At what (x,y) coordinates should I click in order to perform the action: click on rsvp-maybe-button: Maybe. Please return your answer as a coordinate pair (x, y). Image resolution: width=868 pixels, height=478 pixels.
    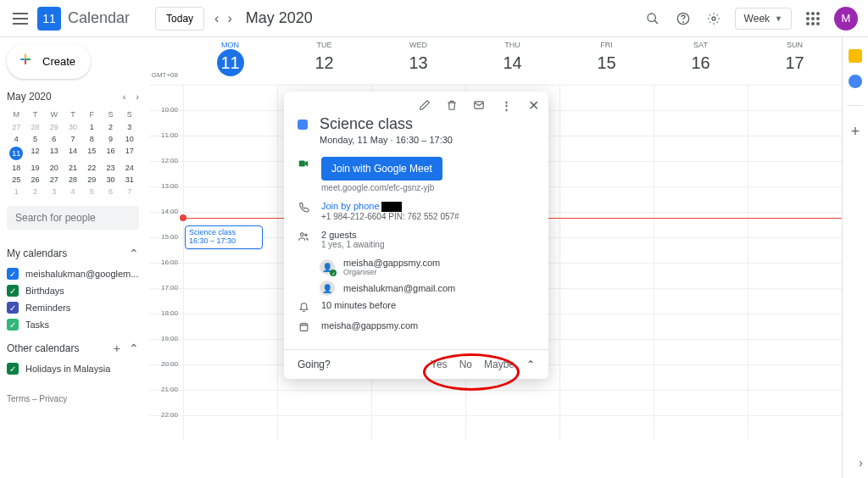
    Looking at the image, I should click on (499, 364).